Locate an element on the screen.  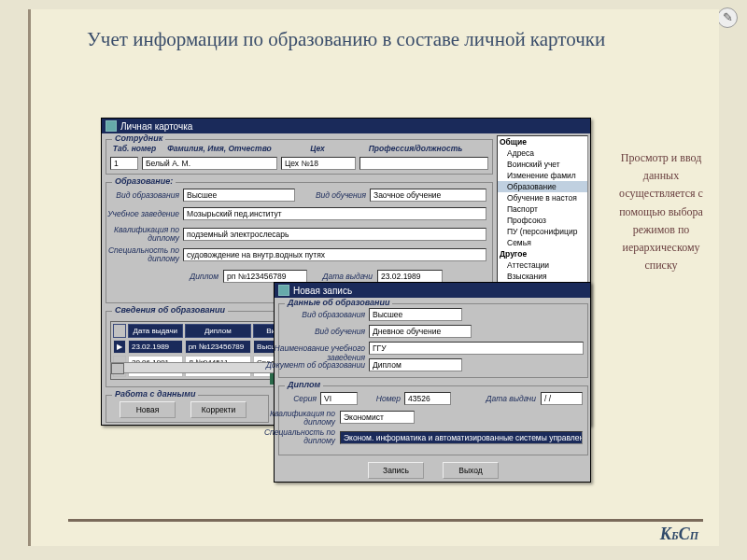
lbl-nomer: Номер is located at coordinates (385, 399).